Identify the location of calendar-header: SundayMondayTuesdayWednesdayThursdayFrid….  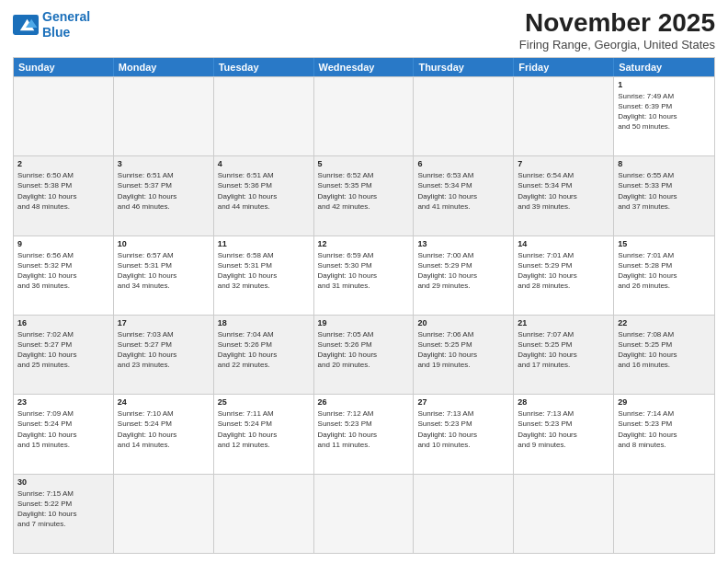
(364, 67).